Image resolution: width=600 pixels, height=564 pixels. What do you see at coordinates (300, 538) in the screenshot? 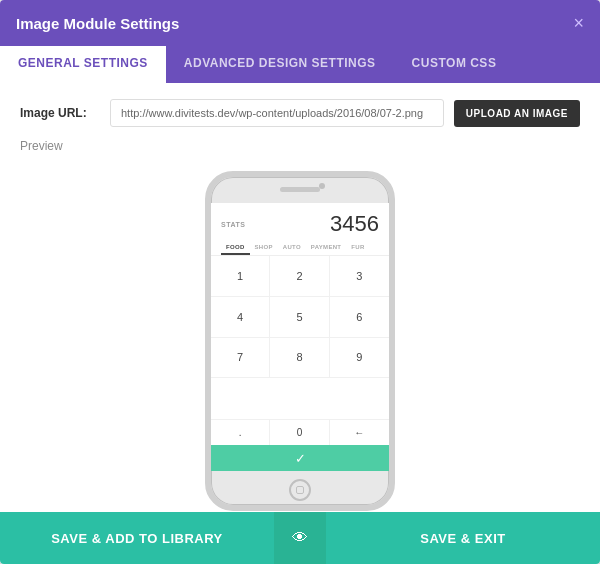
I see `eye-button: 👁` at bounding box center [300, 538].